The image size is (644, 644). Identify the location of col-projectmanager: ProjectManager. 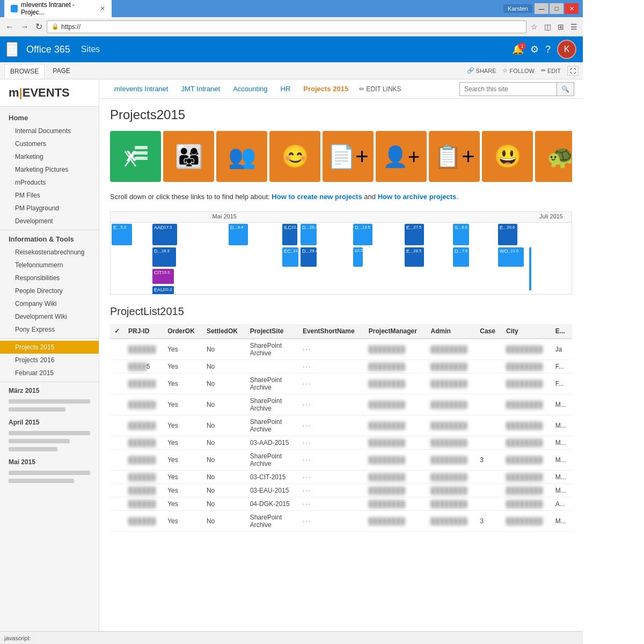
(396, 332).